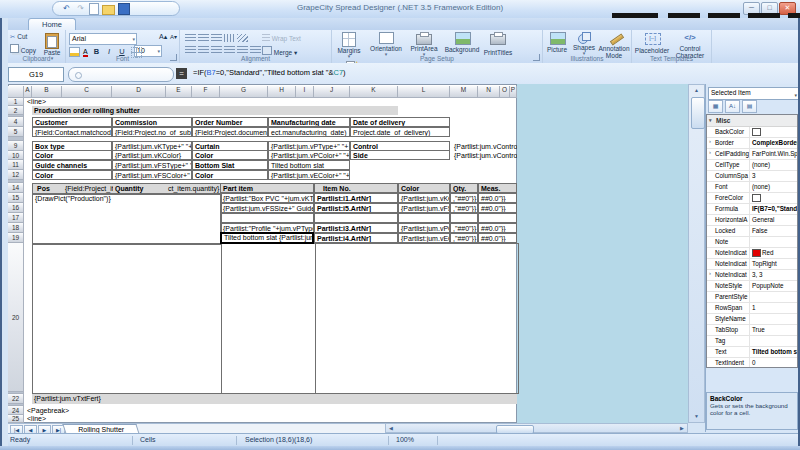 This screenshot has width=800, height=450. I want to click on shrink-font-button: A▾, so click(174, 36).